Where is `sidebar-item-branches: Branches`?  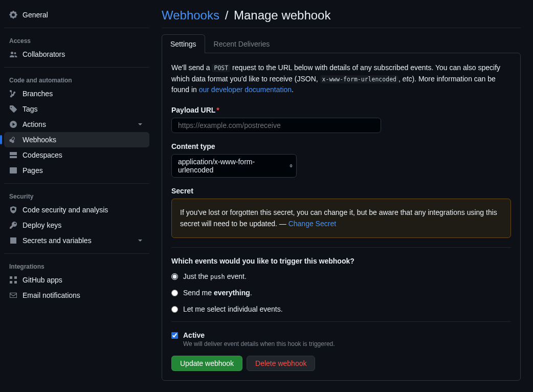
sidebar-item-branches: Branches is located at coordinates (77, 94).